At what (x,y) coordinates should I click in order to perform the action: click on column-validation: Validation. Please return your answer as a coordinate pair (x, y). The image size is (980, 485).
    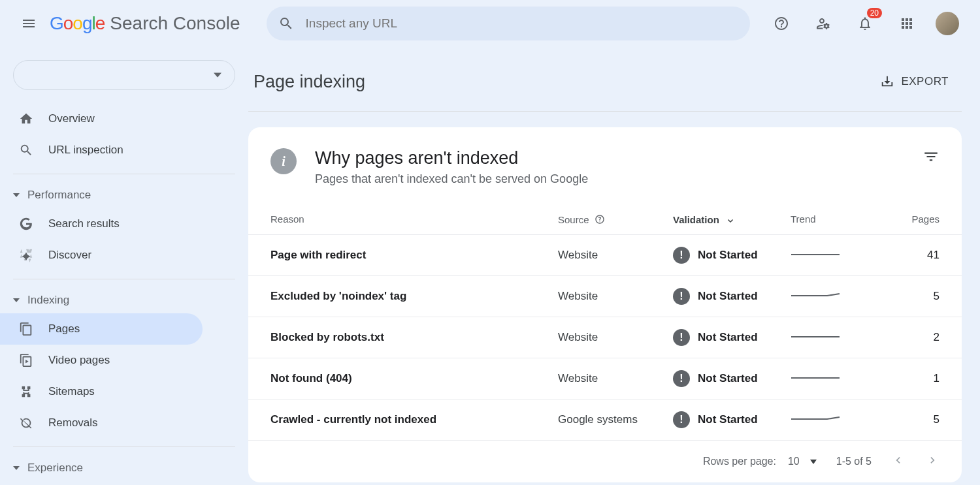
    Looking at the image, I should click on (732, 219).